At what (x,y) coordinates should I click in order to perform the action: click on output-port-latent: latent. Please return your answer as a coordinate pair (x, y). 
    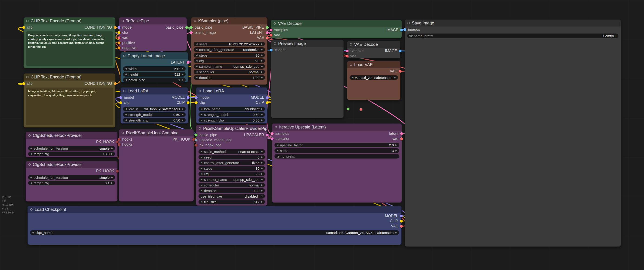
    Looking at the image, I should click on (396, 134).